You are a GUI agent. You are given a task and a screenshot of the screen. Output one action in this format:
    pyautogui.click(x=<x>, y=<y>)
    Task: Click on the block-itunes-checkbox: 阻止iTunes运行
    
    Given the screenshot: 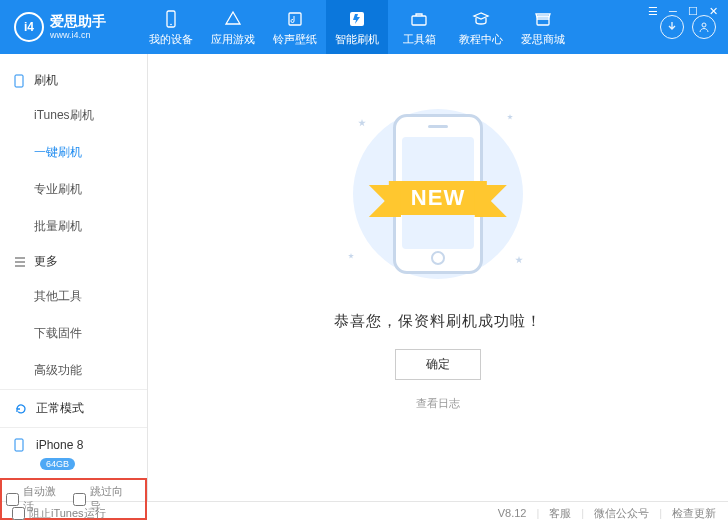 What is the action you would take?
    pyautogui.click(x=59, y=514)
    